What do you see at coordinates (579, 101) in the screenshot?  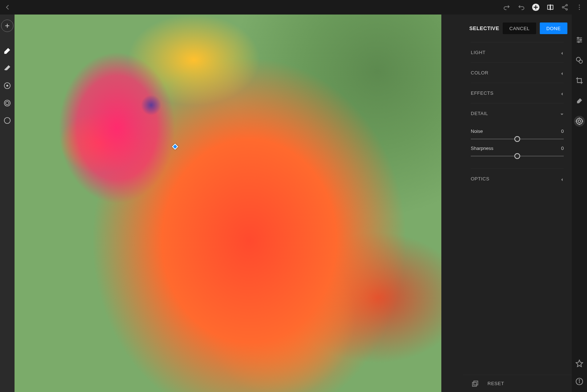 I see `local-brush-icon` at bounding box center [579, 101].